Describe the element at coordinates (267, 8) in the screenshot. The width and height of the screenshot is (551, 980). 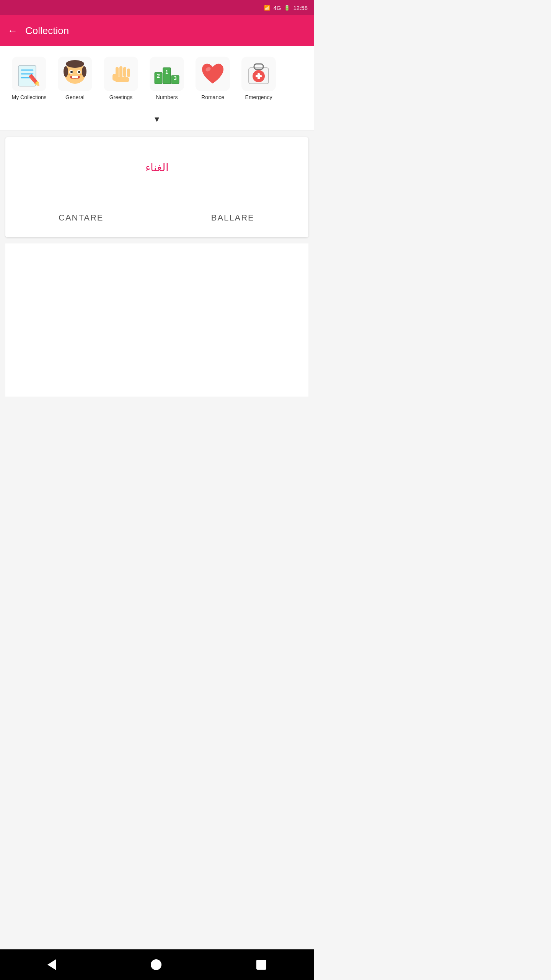
I see `signal-icon: 📶` at that location.